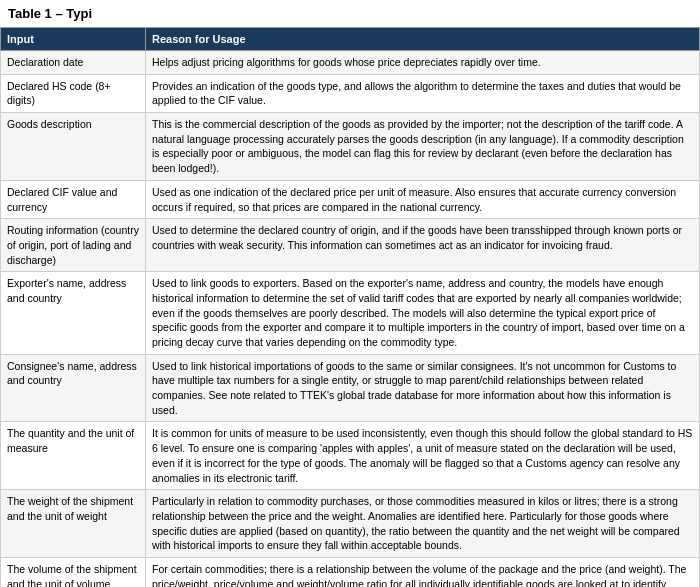  What do you see at coordinates (350, 524) in the screenshot?
I see `table-row: The weight of the shipment and the unit …` at bounding box center [350, 524].